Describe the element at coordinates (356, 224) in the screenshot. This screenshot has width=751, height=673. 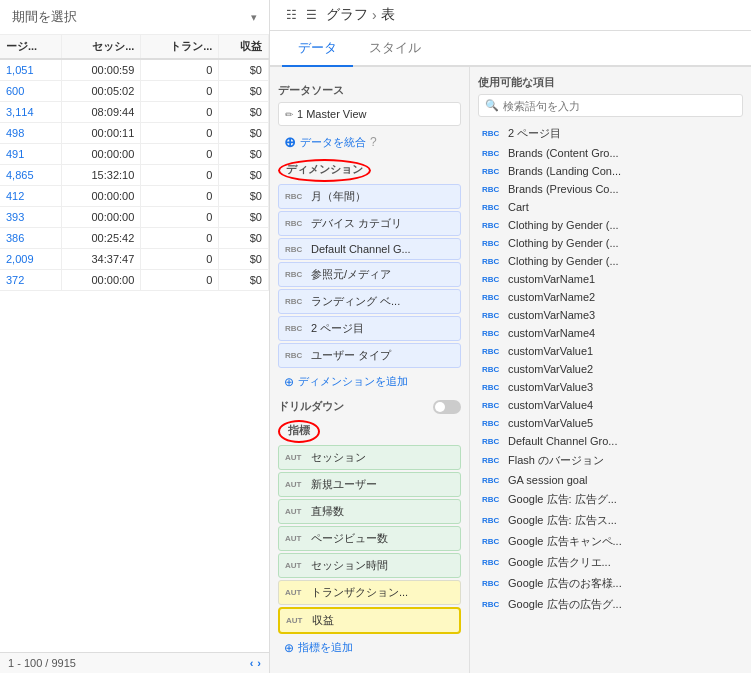
I see `dimension-label: デバイス カテゴリ` at that location.